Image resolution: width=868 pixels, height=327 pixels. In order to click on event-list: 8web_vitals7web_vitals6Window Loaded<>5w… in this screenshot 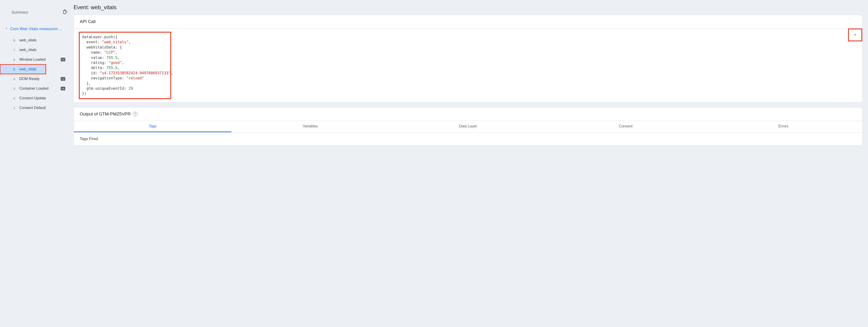, I will do `click(37, 74)`.